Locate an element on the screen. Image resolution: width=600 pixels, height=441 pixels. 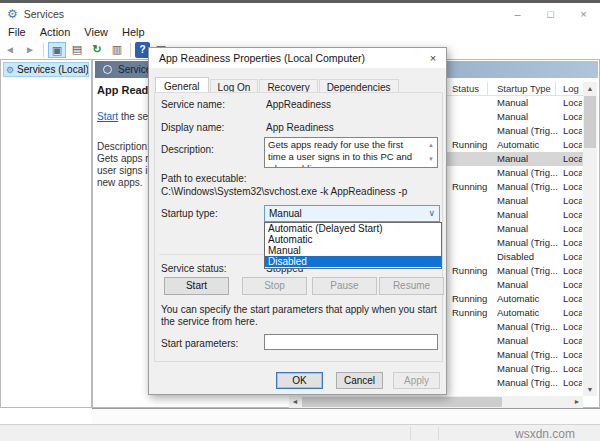
display-name-label: Display name: is located at coordinates (192, 128).